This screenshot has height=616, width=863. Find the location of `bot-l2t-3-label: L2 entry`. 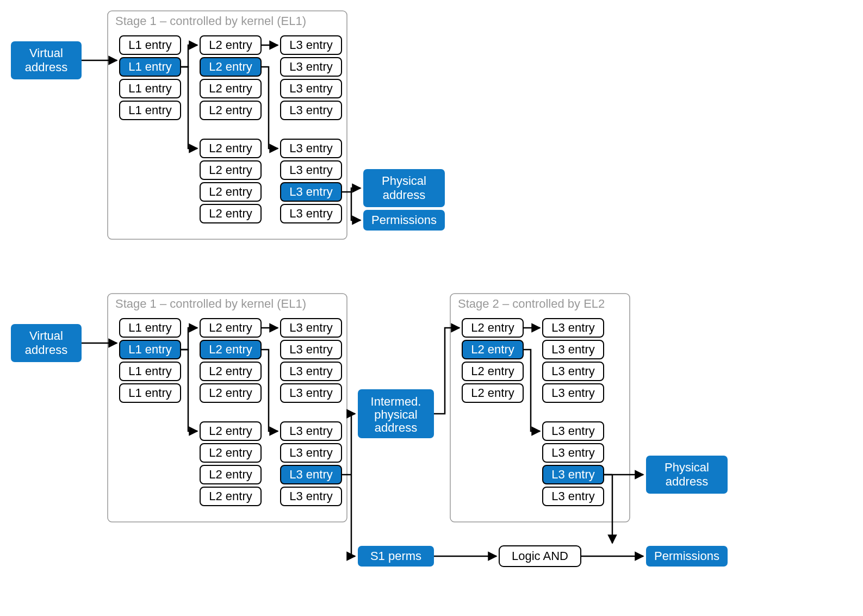

bot-l2t-3-label: L2 entry is located at coordinates (231, 393).